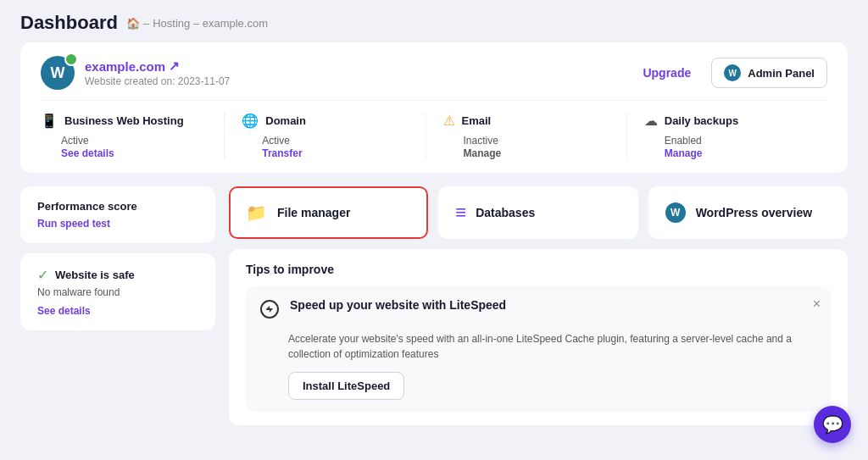  I want to click on service-domain-header: 🌐 Domain, so click(325, 120).